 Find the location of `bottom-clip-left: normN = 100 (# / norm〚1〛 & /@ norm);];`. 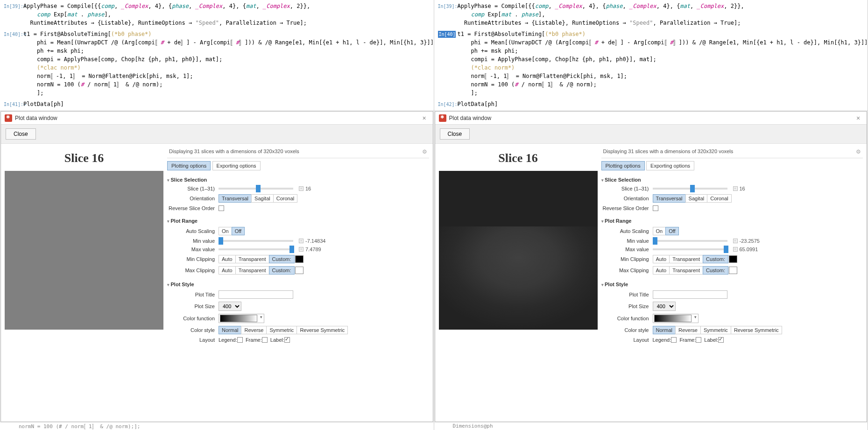

bottom-clip-left: normN = 100 (# / norm〚1〛 & /@ norm);]; is located at coordinates (217, 426).